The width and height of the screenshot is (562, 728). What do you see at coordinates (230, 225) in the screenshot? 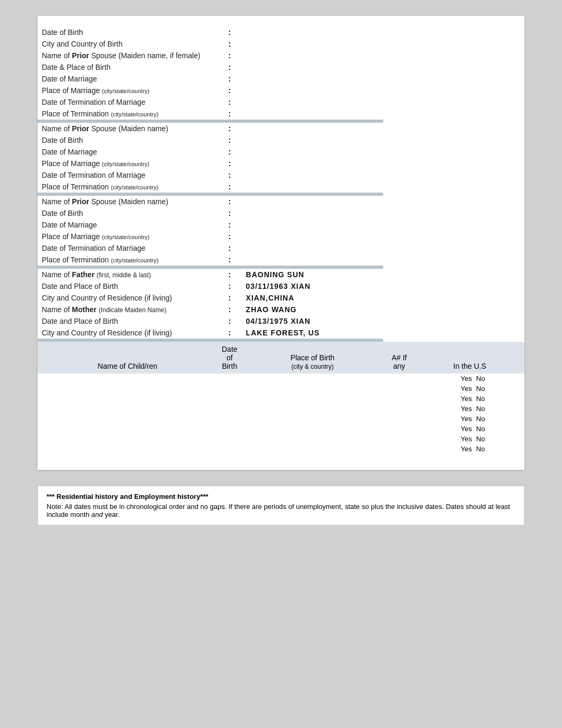
I see `colon-dom-3: :` at bounding box center [230, 225].